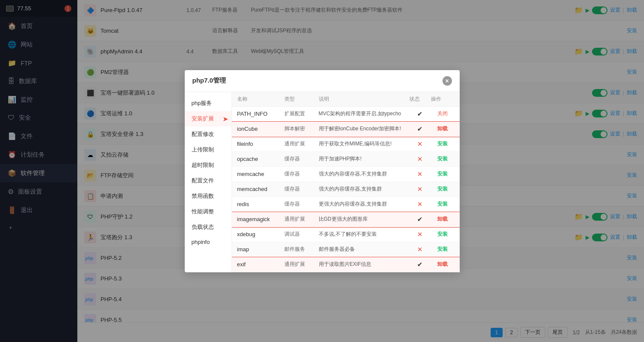 The image size is (644, 342). Describe the element at coordinates (364, 250) in the screenshot. I see `ext-desc: 邮件服务器必备` at that location.